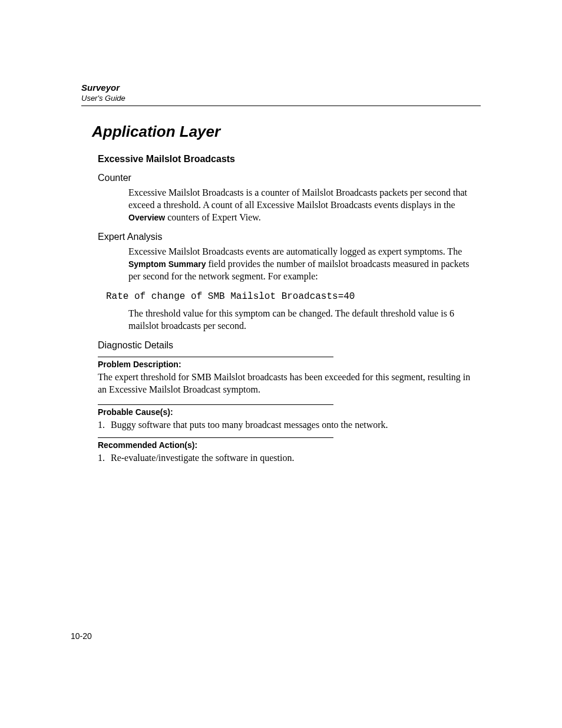 This screenshot has height=728, width=562. I want to click on text: counters of Expert View., so click(213, 217).